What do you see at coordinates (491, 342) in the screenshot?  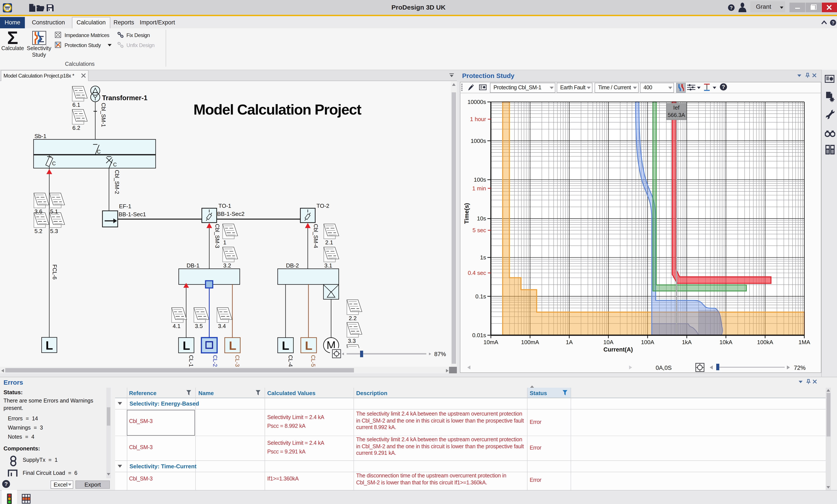 I see `svg-text: 10mA` at bounding box center [491, 342].